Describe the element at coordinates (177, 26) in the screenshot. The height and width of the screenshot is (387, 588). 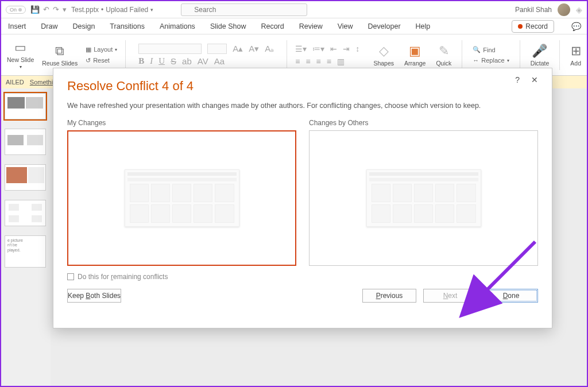
I see `tab-animations: Animations` at that location.